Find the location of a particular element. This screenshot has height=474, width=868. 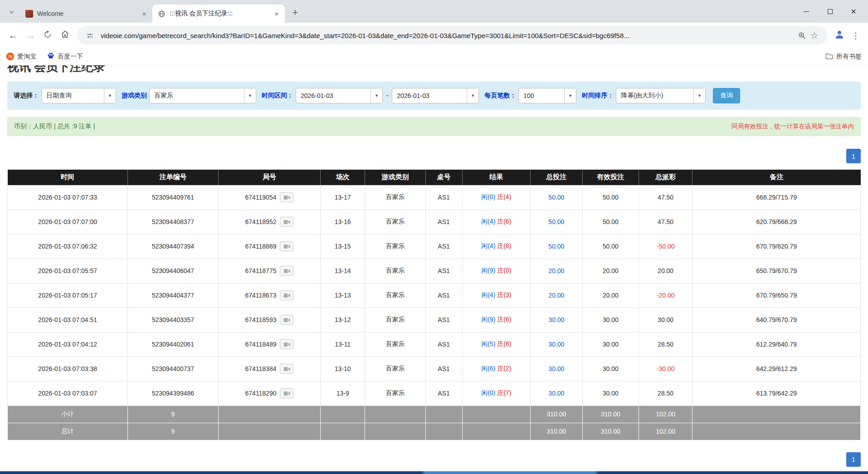

tab-welcome: Welcome × is located at coordinates (86, 14).